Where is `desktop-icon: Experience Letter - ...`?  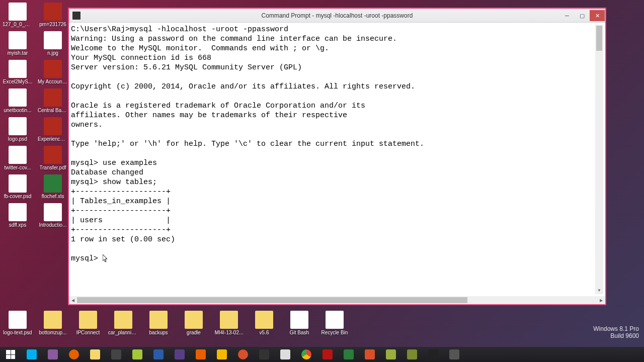
desktop-icon: Experience Letter - ... is located at coordinates (53, 130).